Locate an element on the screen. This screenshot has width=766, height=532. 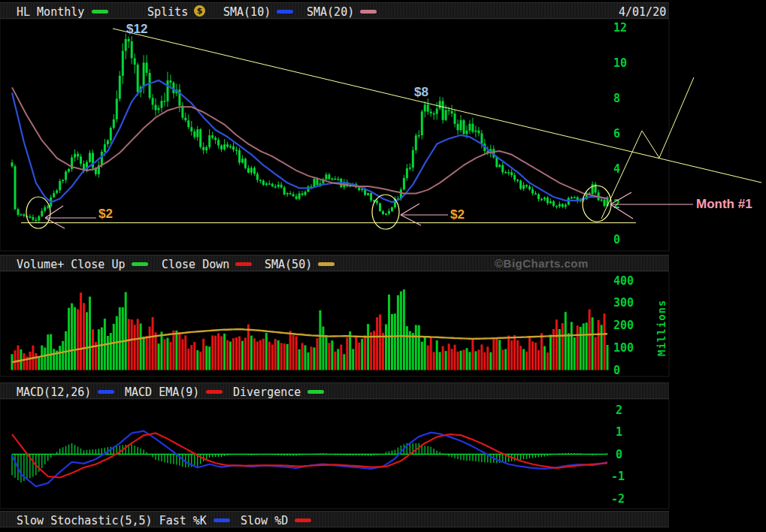
sma50-swatch is located at coordinates (326, 264).